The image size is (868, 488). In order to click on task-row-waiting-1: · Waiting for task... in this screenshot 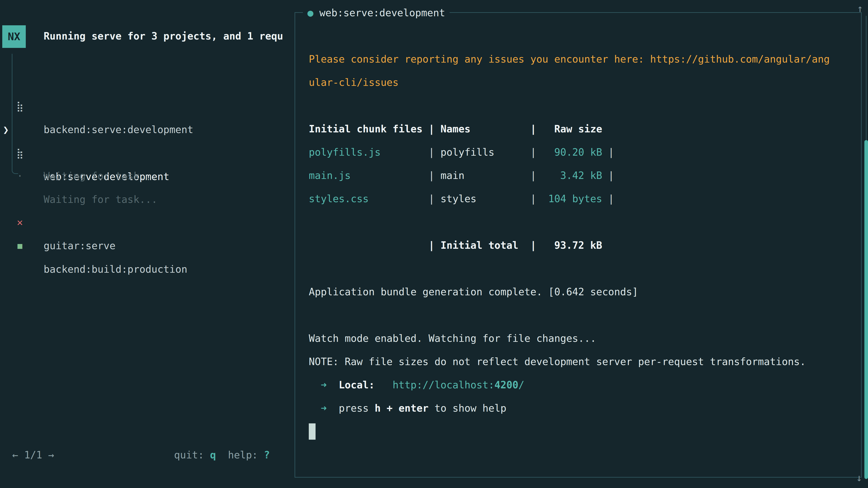, I will do `click(147, 129)`.